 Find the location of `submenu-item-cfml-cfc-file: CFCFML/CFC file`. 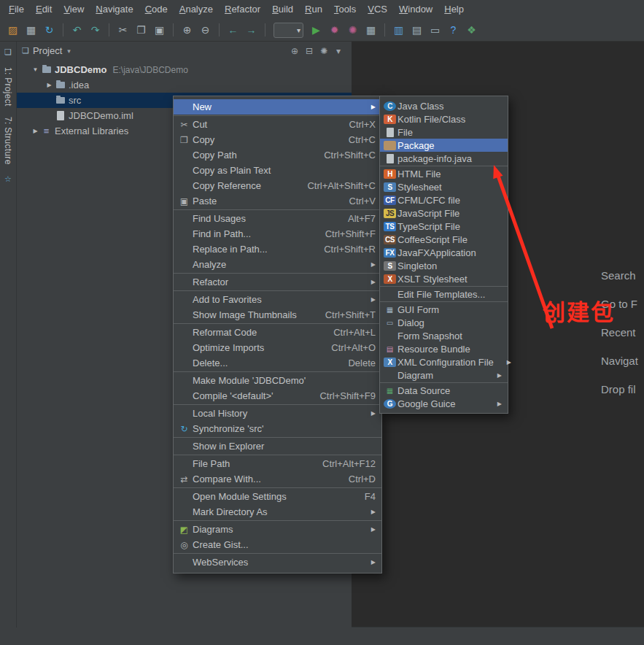

submenu-item-cfml-cfc-file: CFCFML/CFC file is located at coordinates (443, 200).